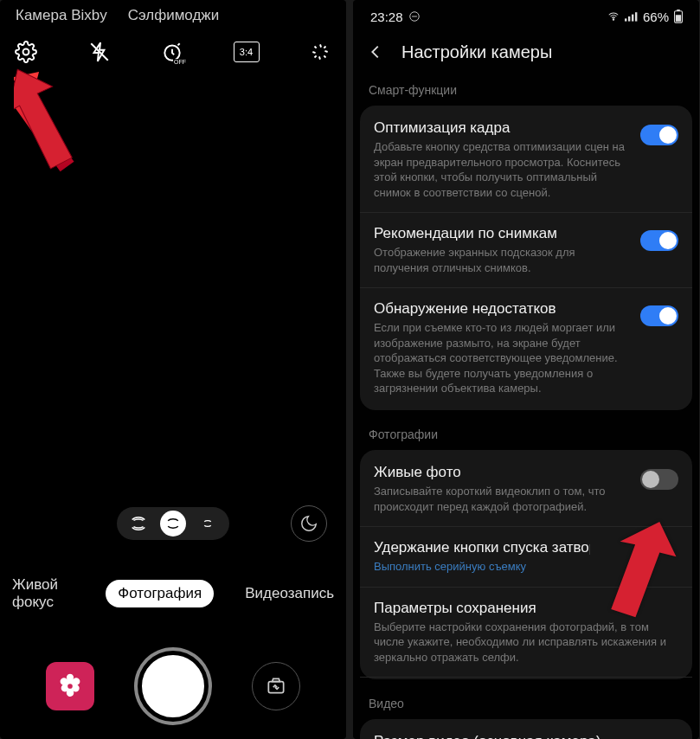 The image size is (700, 739). I want to click on save-options-desc: Выберите настройки сохранения фотографий…, so click(526, 642).